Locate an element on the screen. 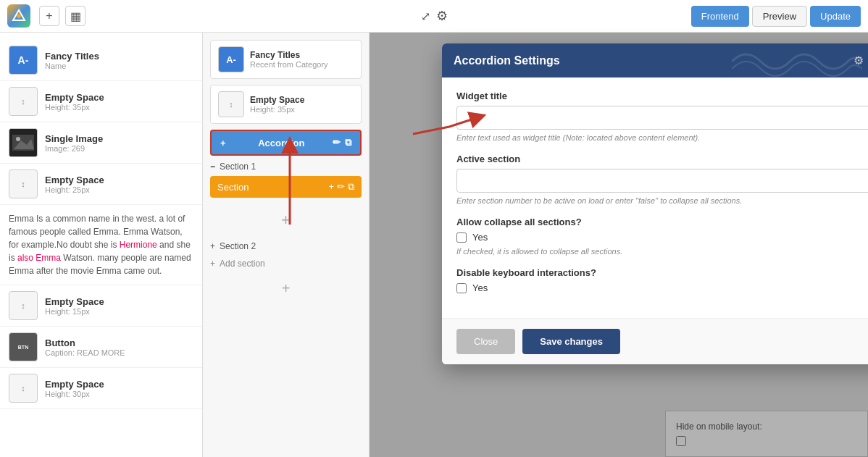 This screenshot has height=457, width=868. center-empty-space: ↕ Empty Space Height: 35px is located at coordinates (285, 104).